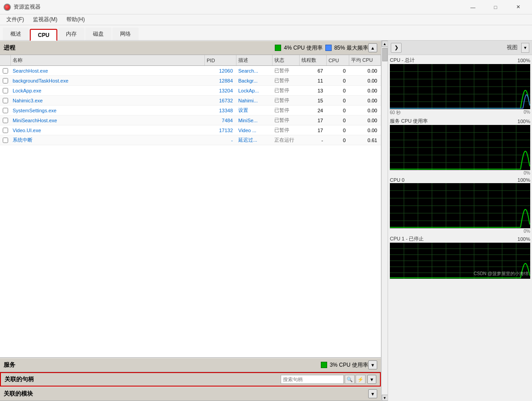 The width and height of the screenshot is (532, 401). Describe the element at coordinates (373, 48) in the screenshot. I see `process-collapse-btn: ▲` at that location.